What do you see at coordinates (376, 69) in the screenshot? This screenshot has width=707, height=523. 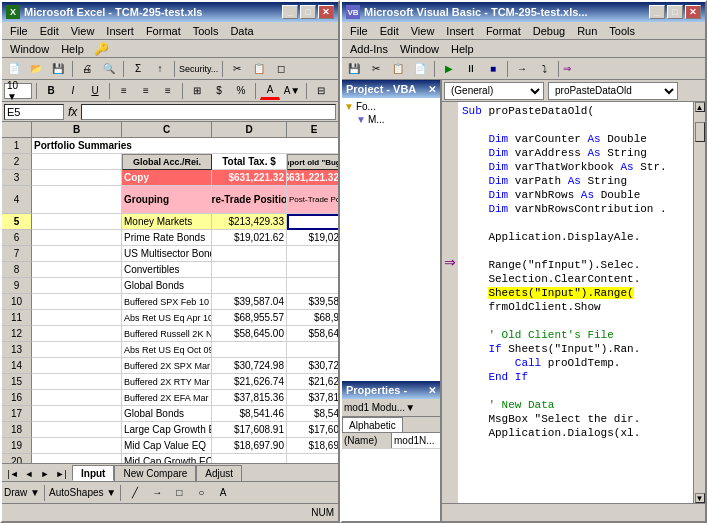 I see `vba-cut-btn: ✂` at bounding box center [376, 69].